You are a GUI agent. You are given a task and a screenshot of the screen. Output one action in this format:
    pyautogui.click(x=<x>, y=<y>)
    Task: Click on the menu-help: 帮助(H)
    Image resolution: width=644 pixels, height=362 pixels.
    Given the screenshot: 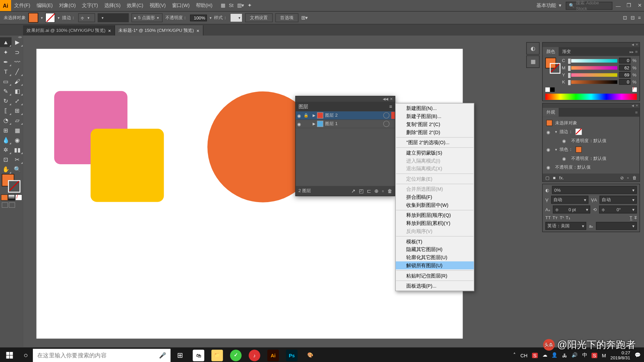 What is the action you would take?
    pyautogui.click(x=204, y=5)
    